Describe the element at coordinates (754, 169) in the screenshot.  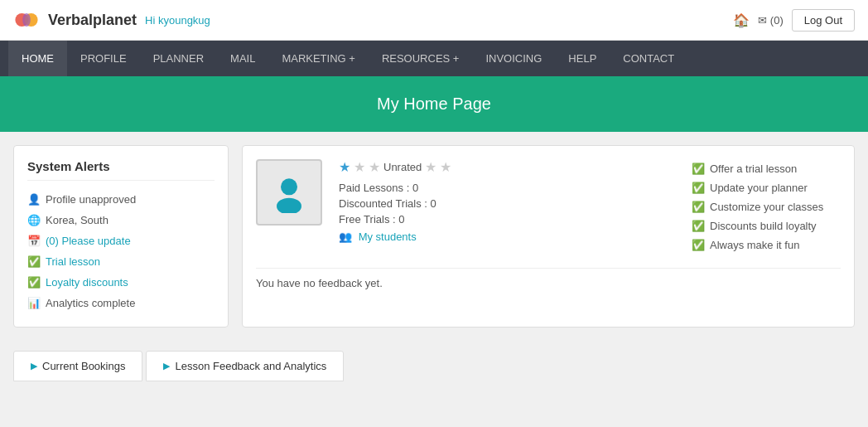
I see `tip-text-1: Offer a trial lesson` at that location.